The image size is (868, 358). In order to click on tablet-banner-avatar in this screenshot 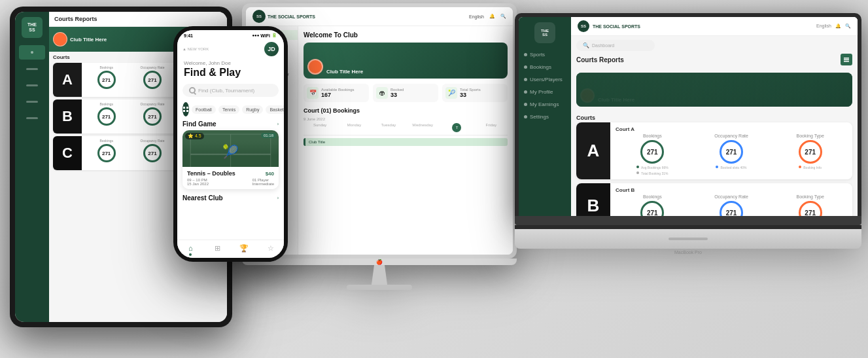, I will do `click(60, 39)`.